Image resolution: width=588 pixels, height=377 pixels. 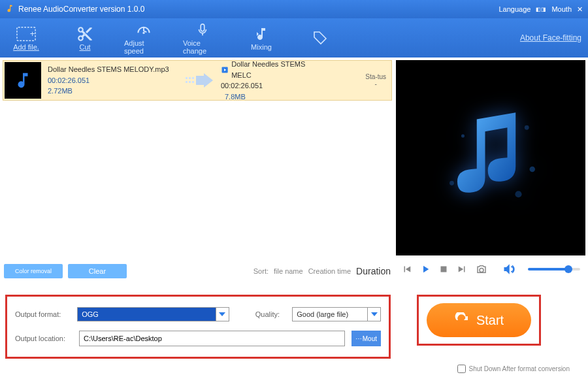 I want to click on app-title: Renee AudioConverter version 1.0.0, so click(x=259, y=9).